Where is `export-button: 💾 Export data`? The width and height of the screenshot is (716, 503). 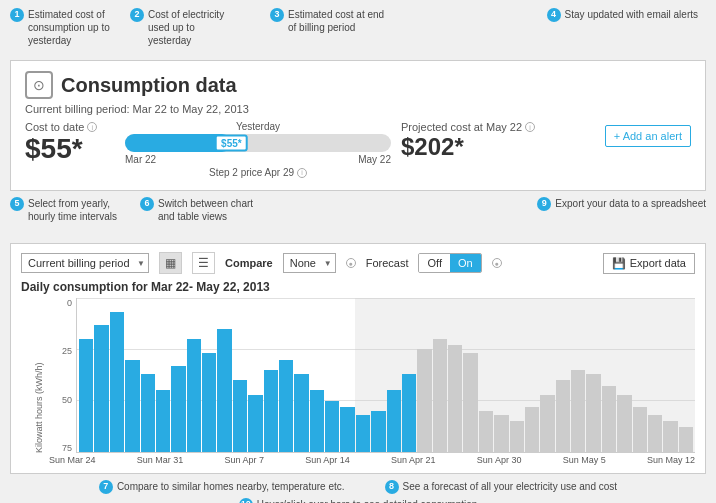
export-button: 💾 Export data is located at coordinates (649, 264).